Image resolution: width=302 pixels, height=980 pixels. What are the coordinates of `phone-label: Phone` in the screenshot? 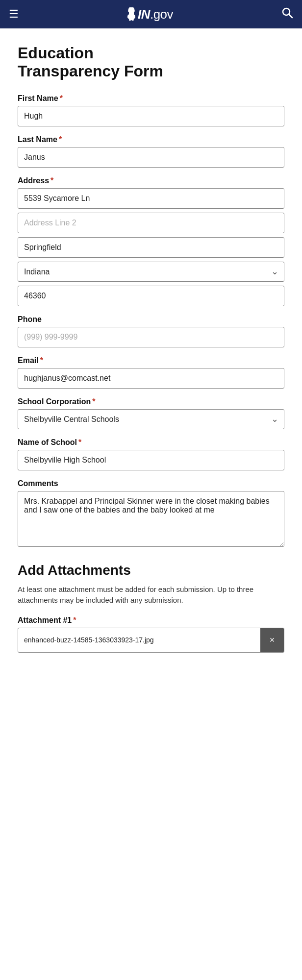 It's located at (151, 319).